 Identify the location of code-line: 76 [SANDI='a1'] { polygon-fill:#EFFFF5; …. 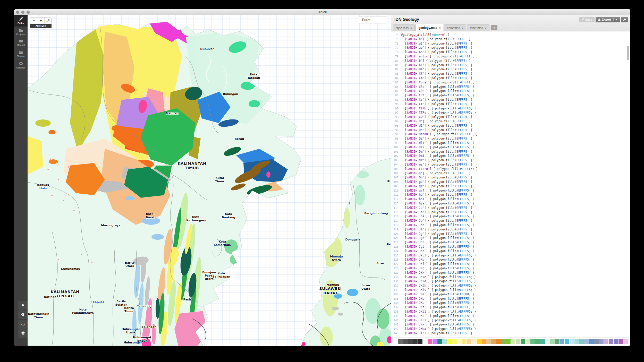
(511, 44).